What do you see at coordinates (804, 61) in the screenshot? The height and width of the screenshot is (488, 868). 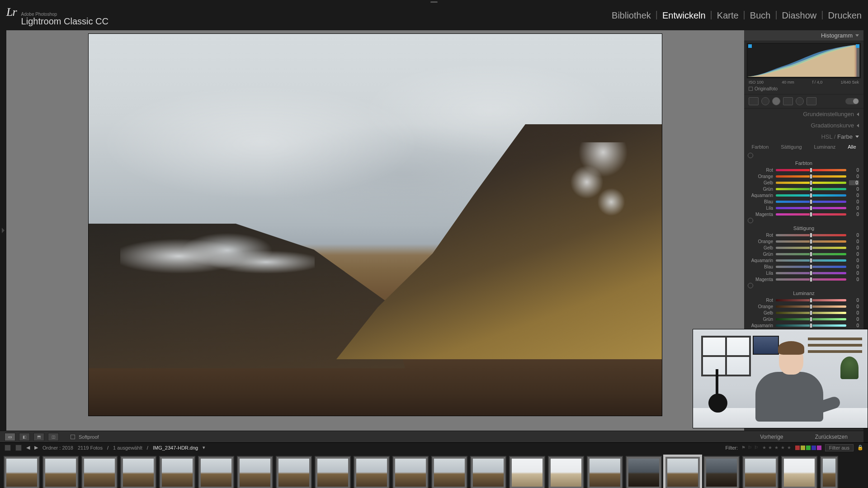 I see `histogram` at bounding box center [804, 61].